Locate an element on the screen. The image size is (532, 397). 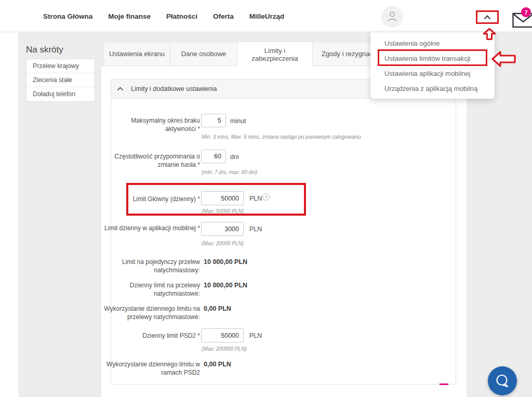
single-instant-limit-value: 10 000,00 PLN is located at coordinates (225, 262).